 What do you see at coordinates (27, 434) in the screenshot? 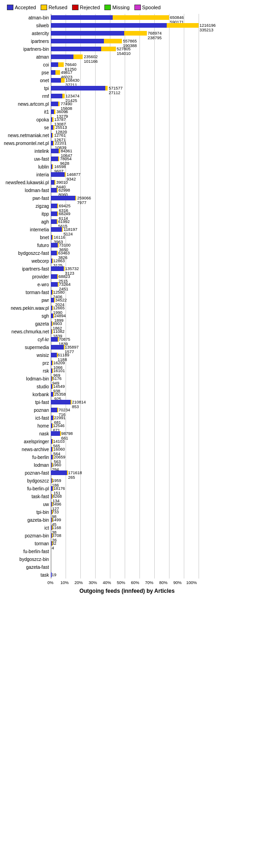
I see `row-label: nask` at bounding box center [27, 434].